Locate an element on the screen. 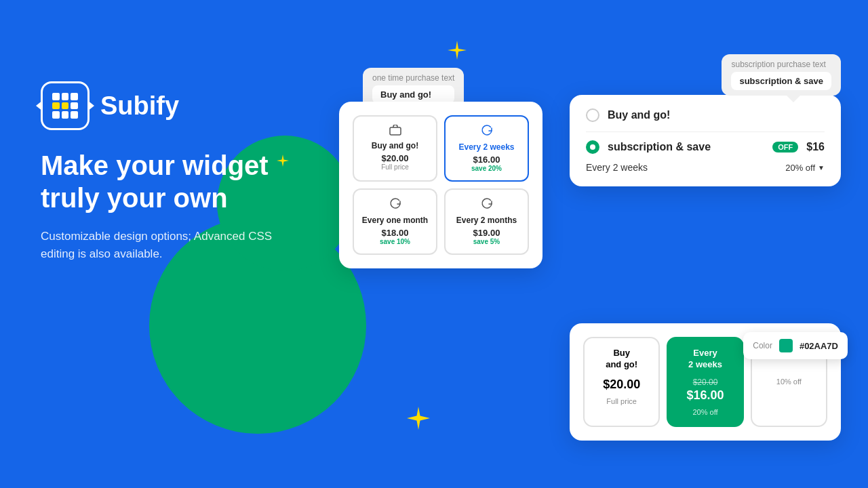  option-sub-4: save 5% is located at coordinates (487, 241).